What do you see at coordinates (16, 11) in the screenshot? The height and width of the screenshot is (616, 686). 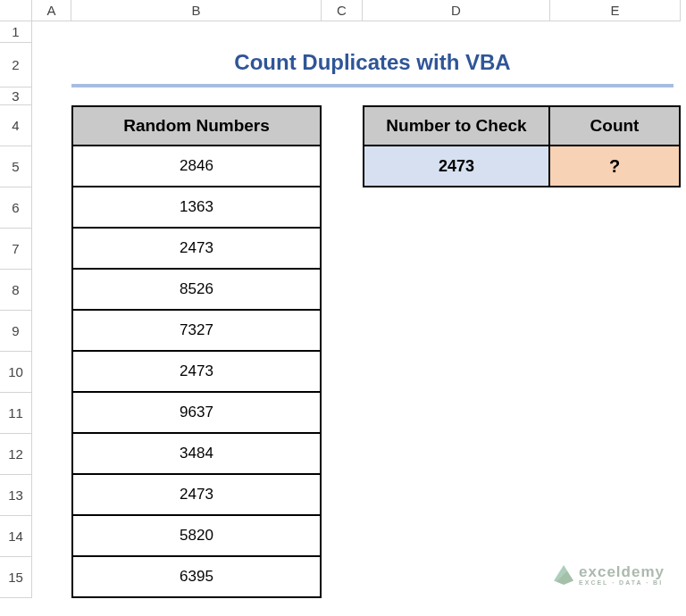 I see `select-all-corner` at bounding box center [16, 11].